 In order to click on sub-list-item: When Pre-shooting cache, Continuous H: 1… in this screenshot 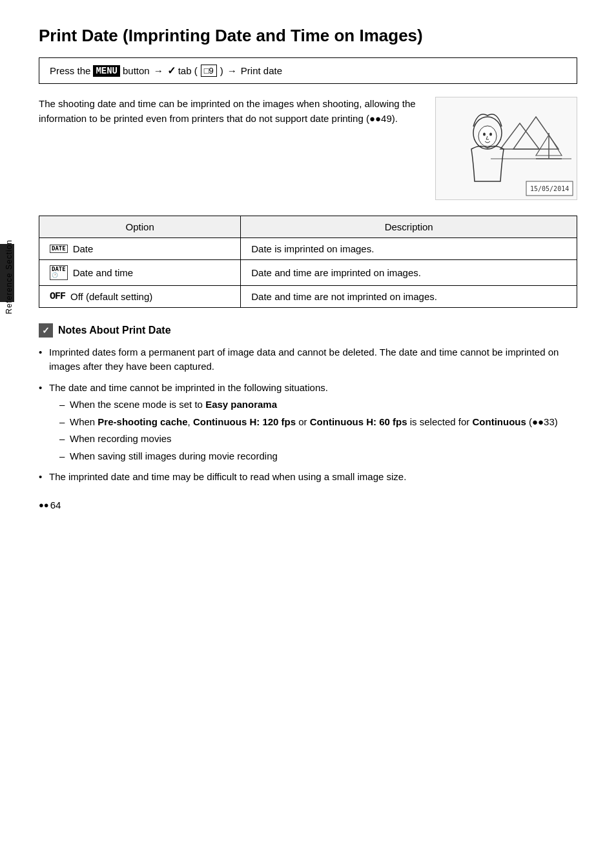, I will do `click(318, 422)`.